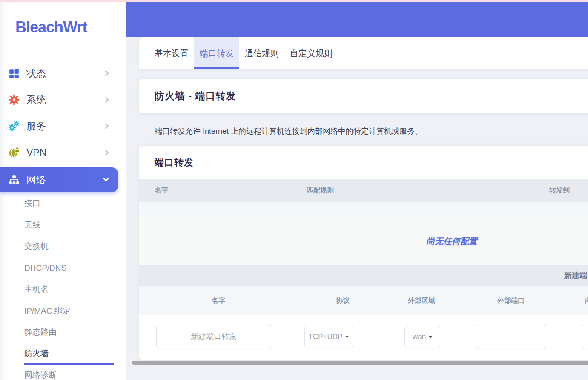 Image resolution: width=588 pixels, height=380 pixels. I want to click on new-forward-name-input, so click(214, 337).